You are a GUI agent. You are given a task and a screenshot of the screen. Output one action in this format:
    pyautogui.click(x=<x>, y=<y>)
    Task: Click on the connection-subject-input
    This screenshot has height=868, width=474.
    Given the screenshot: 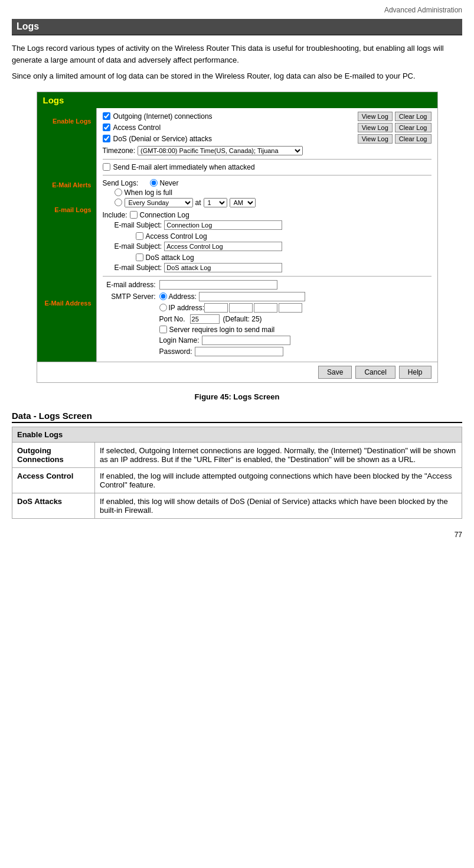 What is the action you would take?
    pyautogui.click(x=223, y=225)
    